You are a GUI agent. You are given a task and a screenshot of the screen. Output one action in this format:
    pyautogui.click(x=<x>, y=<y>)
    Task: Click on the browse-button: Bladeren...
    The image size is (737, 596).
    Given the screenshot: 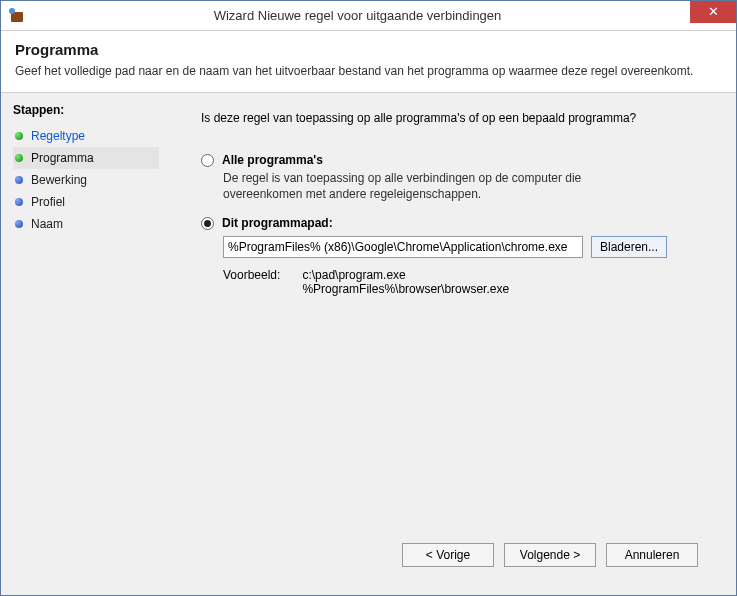 What is the action you would take?
    pyautogui.click(x=629, y=247)
    